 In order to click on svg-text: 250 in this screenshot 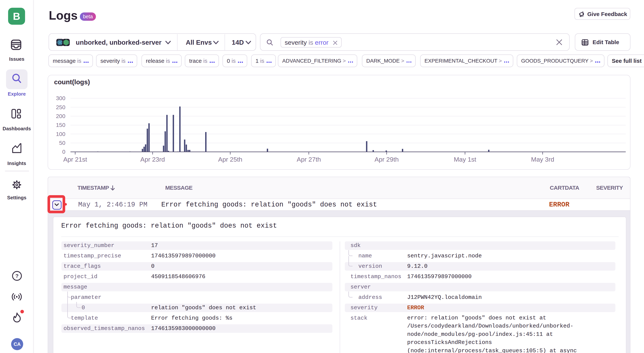, I will do `click(61, 107)`.